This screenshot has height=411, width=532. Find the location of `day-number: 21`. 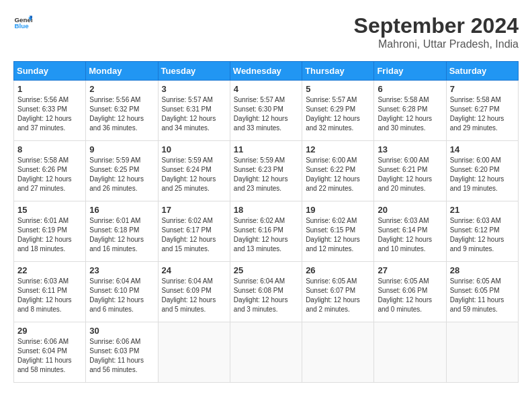

day-number: 21 is located at coordinates (482, 210).